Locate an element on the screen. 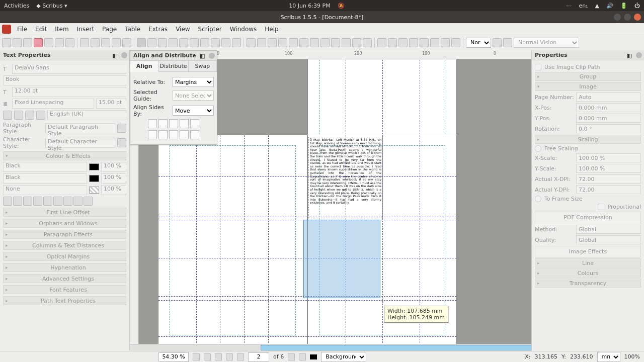 This screenshot has width=644, height=362. app-menu: ◆ Scribus ▾ is located at coordinates (51, 6).